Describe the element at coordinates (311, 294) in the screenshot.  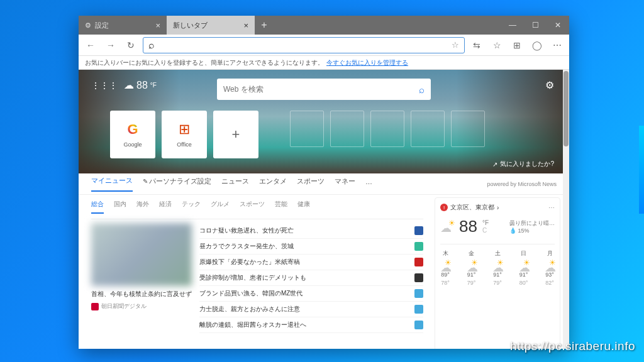
I see `headline-item: ブランド品買い漁る、韓国のMZ世代` at that location.